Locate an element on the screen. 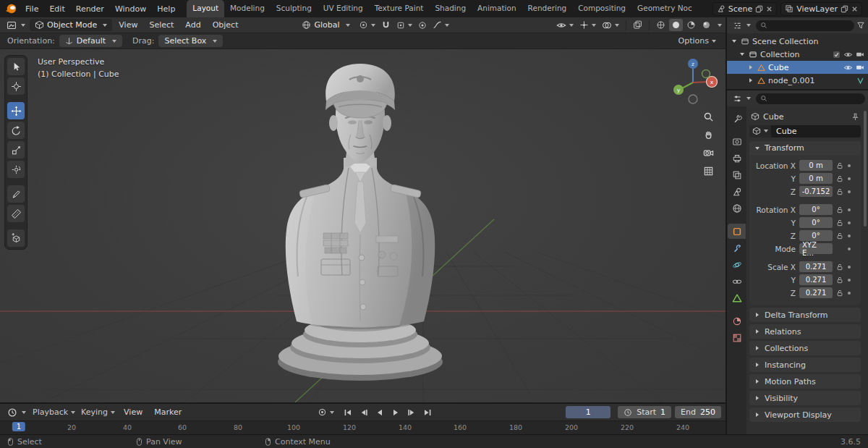 The height and width of the screenshot is (448, 868). toggle-xray-button is located at coordinates (638, 25).